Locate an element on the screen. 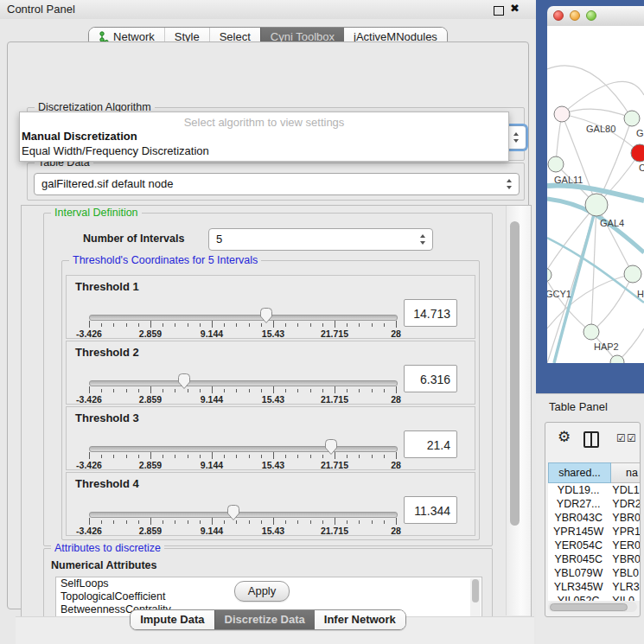  table-row: YBR043CYBR0 is located at coordinates (595, 518).